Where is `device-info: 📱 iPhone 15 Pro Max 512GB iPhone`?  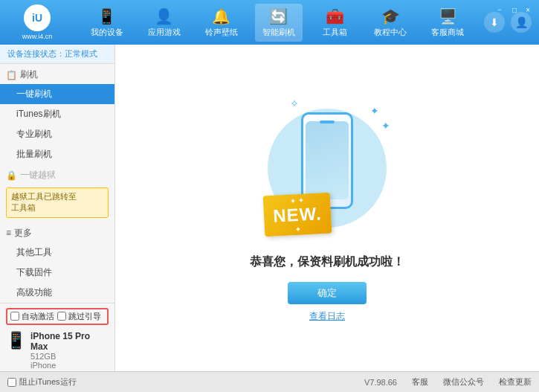 device-info: 📱 iPhone 15 Pro Max 512GB iPhone is located at coordinates (57, 350).